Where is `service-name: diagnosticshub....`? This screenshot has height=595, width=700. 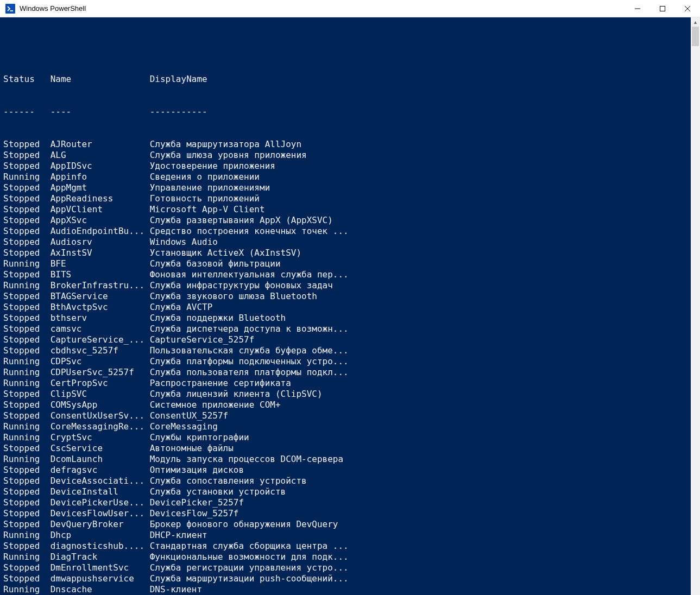 service-name: diagnosticshub.... is located at coordinates (100, 546).